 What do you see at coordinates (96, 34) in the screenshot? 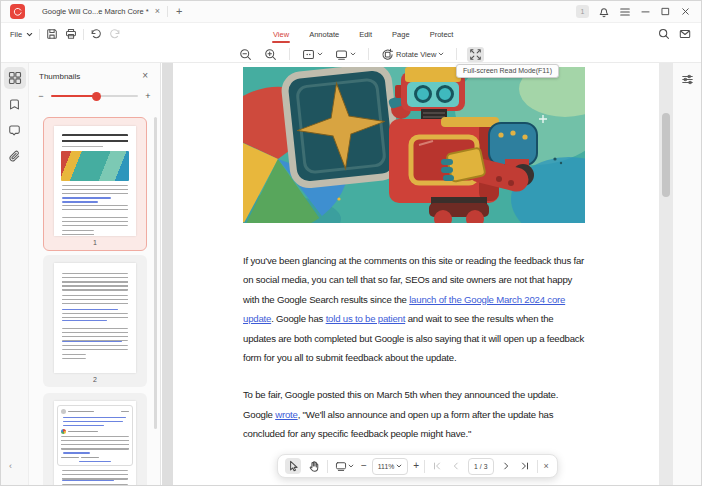
I see `undo-button` at bounding box center [96, 34].